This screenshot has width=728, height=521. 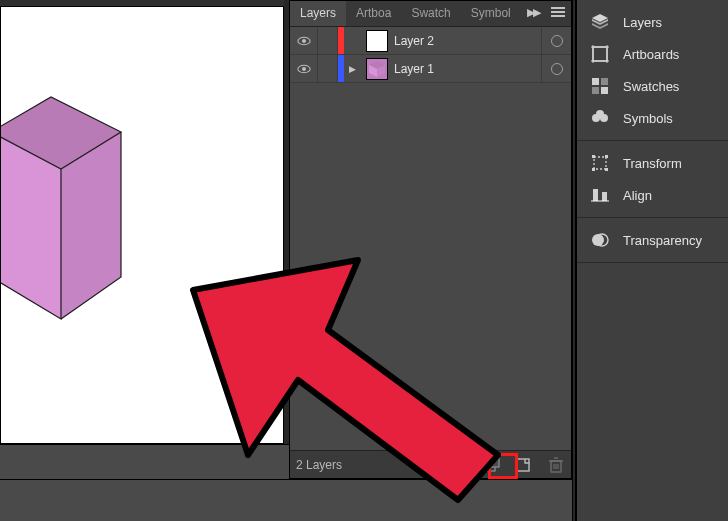 I want to click on symbols-icon, so click(x=600, y=118).